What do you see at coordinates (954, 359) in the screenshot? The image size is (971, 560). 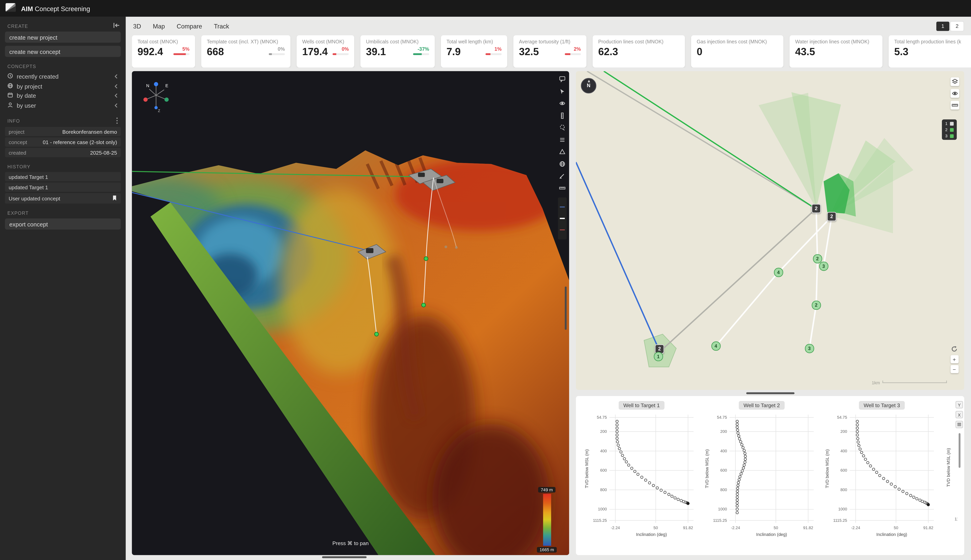 I see `zoom-in-button: +` at bounding box center [954, 359].